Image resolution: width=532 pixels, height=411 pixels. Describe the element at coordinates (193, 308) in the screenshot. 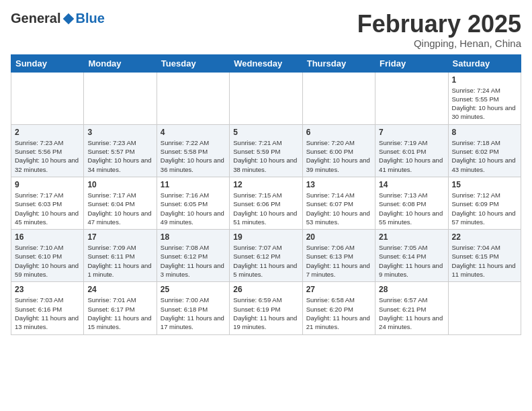

I see `calendar-cell: 25Sunrise: 7:00 AM Sunset: 6:18 PM Dayli…` at that location.